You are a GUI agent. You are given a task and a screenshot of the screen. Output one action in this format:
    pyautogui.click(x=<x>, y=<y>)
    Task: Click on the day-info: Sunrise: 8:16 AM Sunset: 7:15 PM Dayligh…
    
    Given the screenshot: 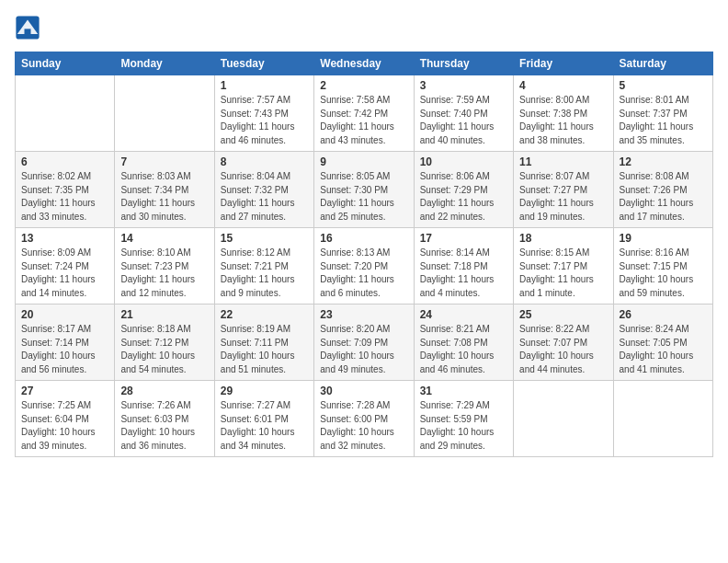 What is the action you would take?
    pyautogui.click(x=664, y=273)
    